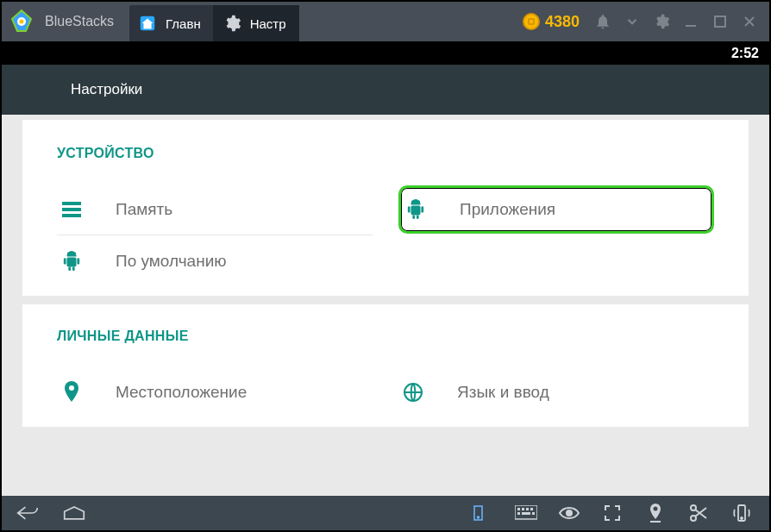 The image size is (771, 532). I want to click on titlebar: BlueStacks Главн Настр 4380, so click(386, 22).